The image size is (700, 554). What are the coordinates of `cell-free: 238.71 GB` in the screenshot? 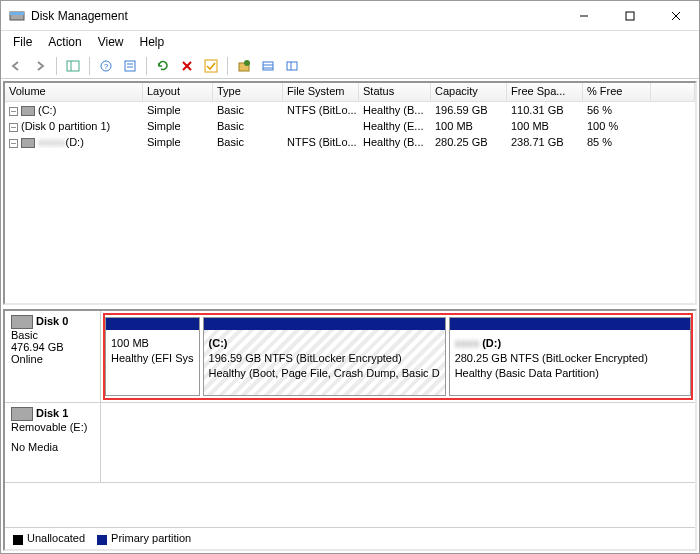 It's located at (545, 142).